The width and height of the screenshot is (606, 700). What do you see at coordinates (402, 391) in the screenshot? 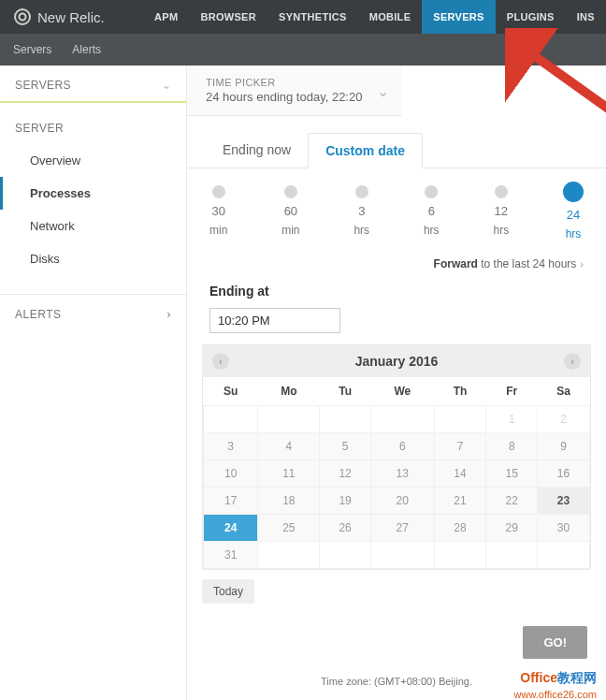
I see `weekday-header: We` at bounding box center [402, 391].